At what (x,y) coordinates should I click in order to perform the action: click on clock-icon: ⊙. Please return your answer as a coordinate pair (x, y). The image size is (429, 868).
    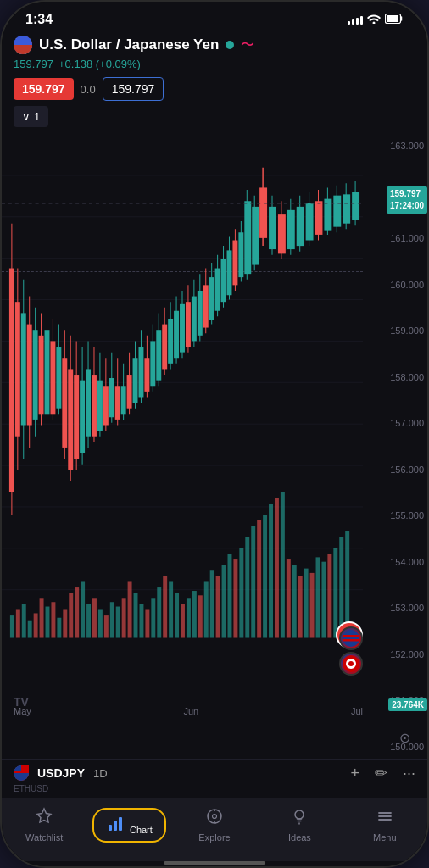
    Looking at the image, I should click on (405, 737).